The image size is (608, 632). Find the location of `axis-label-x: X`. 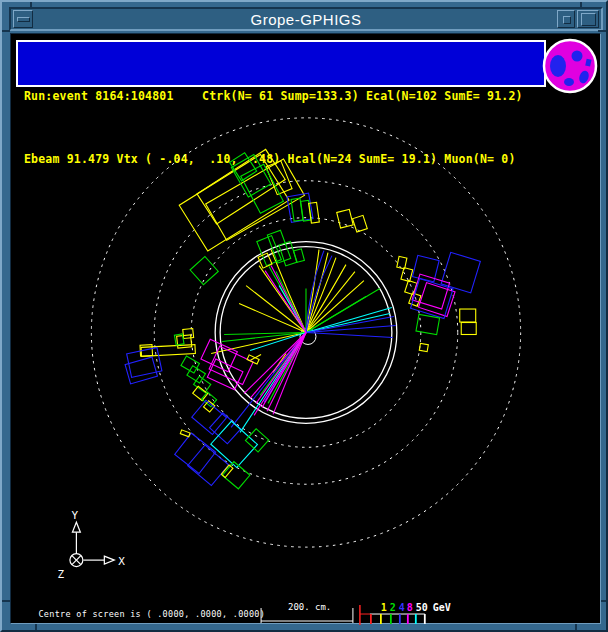

axis-label-x: X is located at coordinates (122, 562).